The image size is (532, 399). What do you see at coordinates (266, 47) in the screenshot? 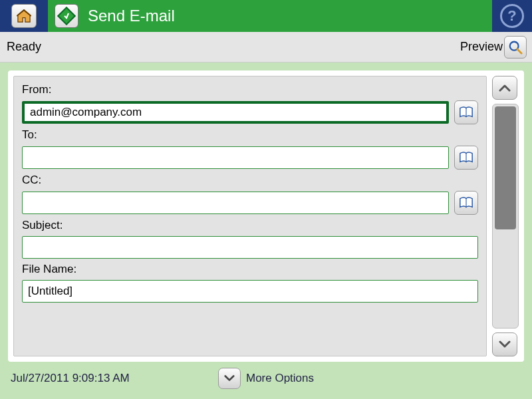
I see `status-bar: Ready Preview` at bounding box center [266, 47].